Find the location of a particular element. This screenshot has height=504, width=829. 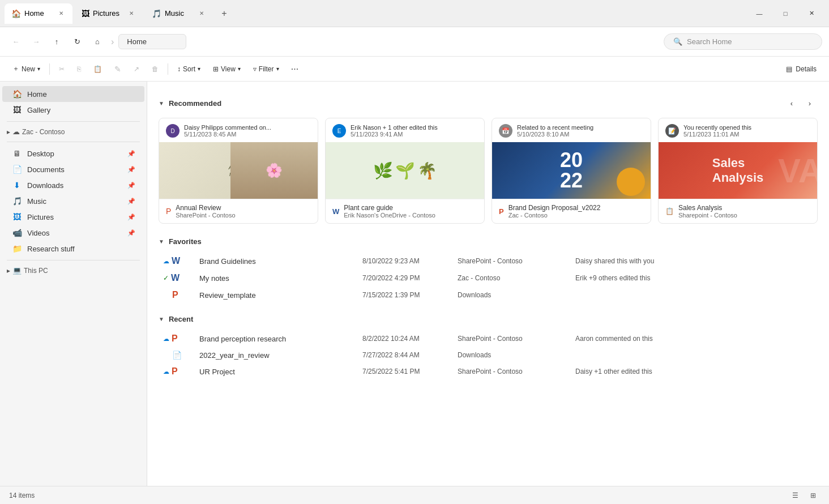

recent-row-ur-project: ☁ P UR Project 7/25/2022 5:41 PM SharePo… is located at coordinates (488, 371).